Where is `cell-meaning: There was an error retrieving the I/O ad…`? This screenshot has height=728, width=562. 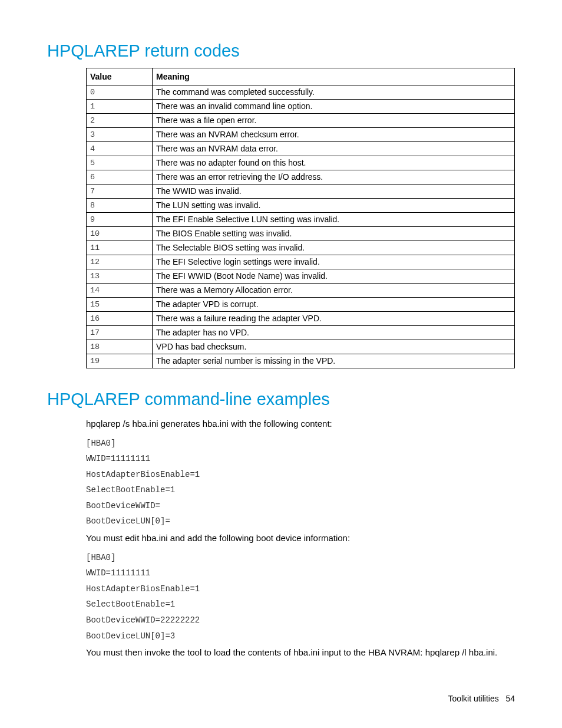
cell-meaning: There was an error retrieving the I/O ad… is located at coordinates (333, 177).